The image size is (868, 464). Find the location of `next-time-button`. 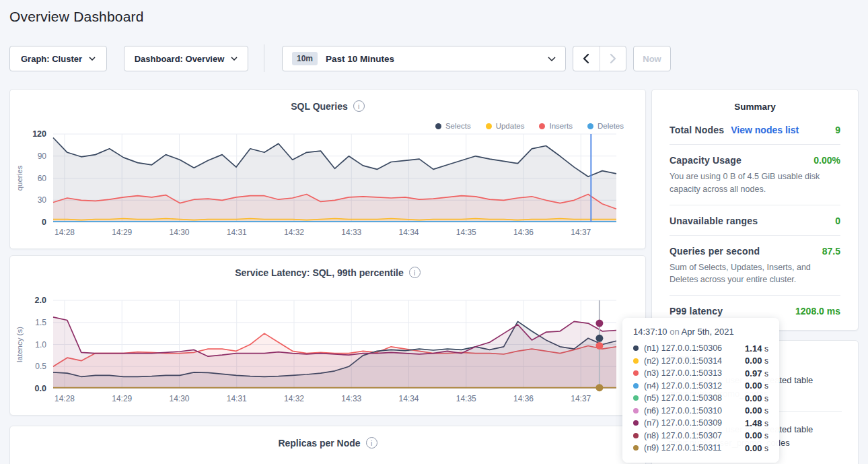

next-time-button is located at coordinates (612, 59).